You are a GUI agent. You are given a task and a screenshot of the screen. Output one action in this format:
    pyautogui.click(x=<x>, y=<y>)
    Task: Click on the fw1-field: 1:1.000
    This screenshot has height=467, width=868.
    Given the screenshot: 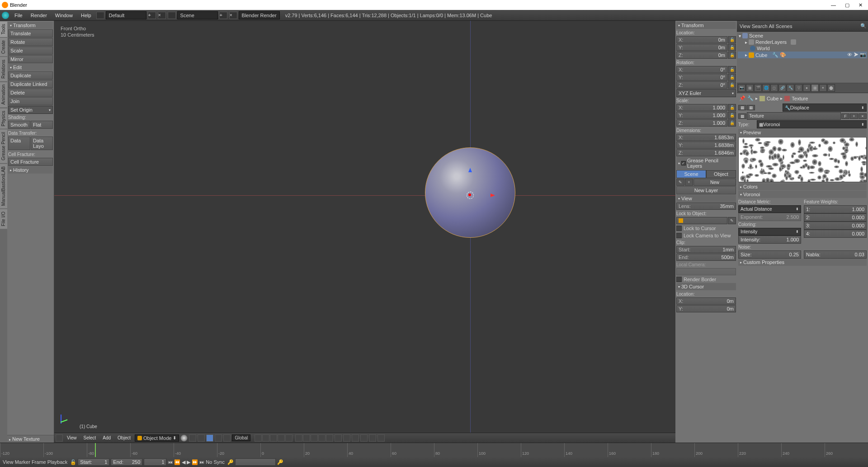 What is the action you would take?
    pyautogui.click(x=835, y=209)
    